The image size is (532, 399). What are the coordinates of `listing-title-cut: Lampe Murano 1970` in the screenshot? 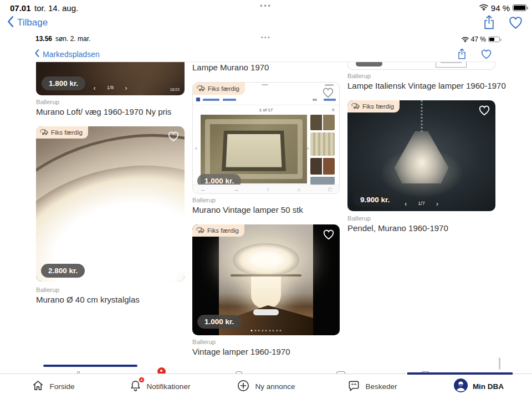 It's located at (231, 68).